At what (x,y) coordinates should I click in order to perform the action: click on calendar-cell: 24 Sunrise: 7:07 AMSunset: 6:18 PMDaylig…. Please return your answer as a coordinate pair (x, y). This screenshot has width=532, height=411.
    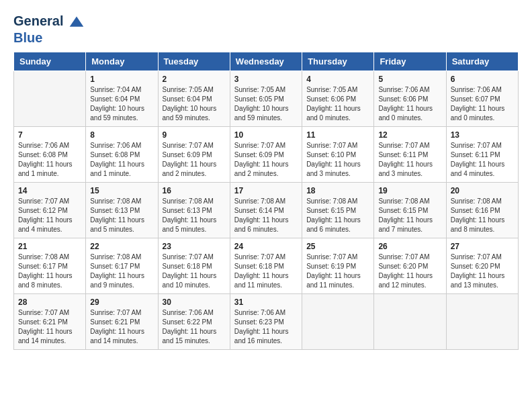
    Looking at the image, I should click on (266, 266).